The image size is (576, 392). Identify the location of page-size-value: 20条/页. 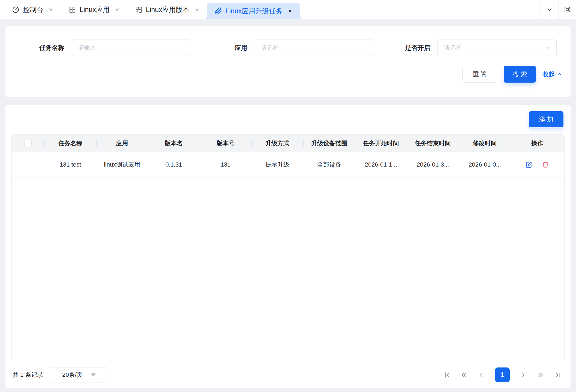
(73, 375).